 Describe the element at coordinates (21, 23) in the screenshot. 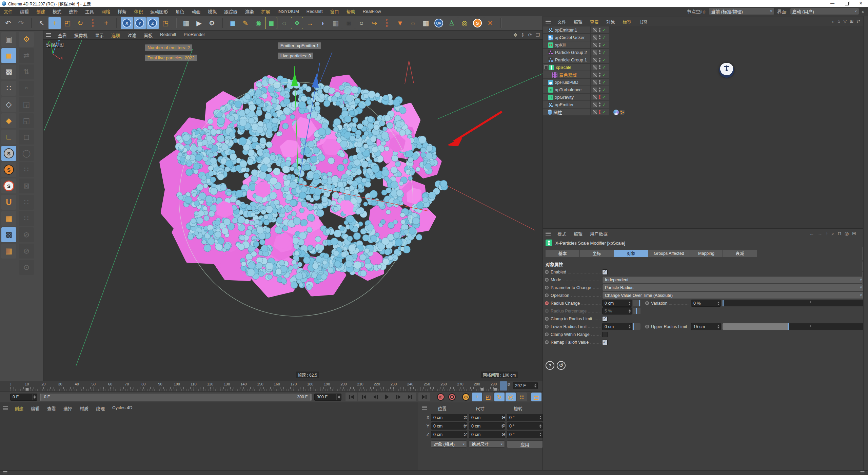

I see `redo-icon: ↷` at that location.